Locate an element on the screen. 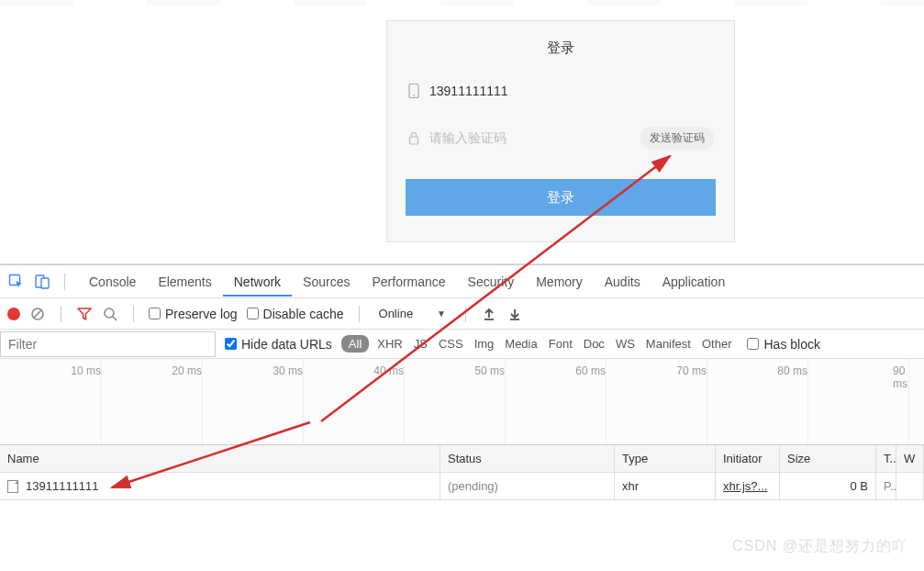 This screenshot has width=924, height=571. inspect-element-icon is located at coordinates (17, 282).